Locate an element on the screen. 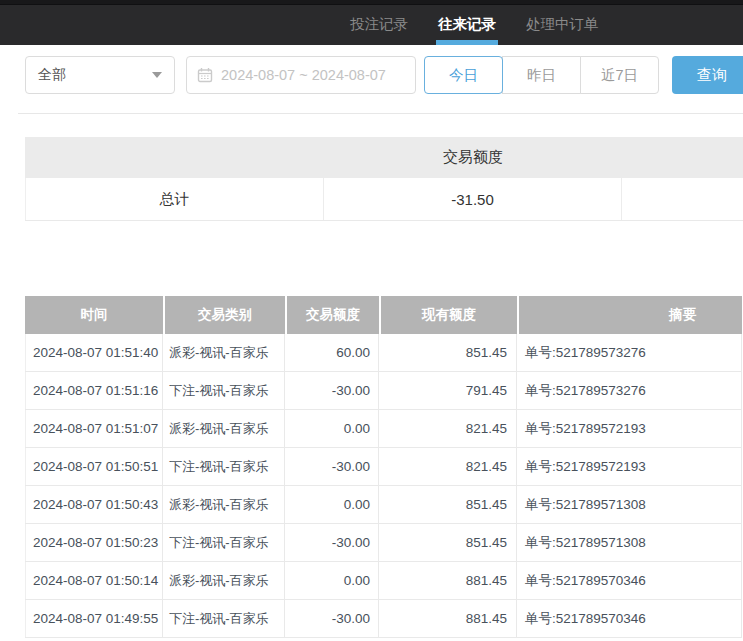 Image resolution: width=743 pixels, height=641 pixels. calendar-icon is located at coordinates (205, 75).